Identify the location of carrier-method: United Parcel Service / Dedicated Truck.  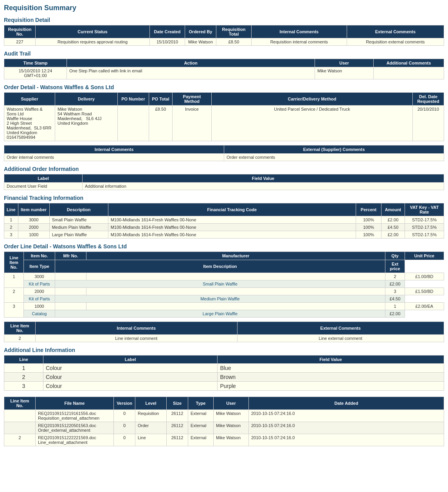
(312, 124).